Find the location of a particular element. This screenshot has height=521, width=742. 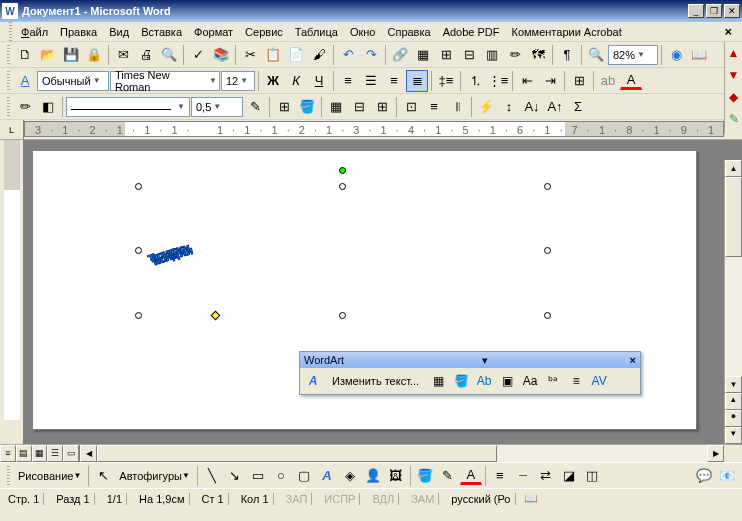

clipart-icon: 👤 is located at coordinates (373, 476).